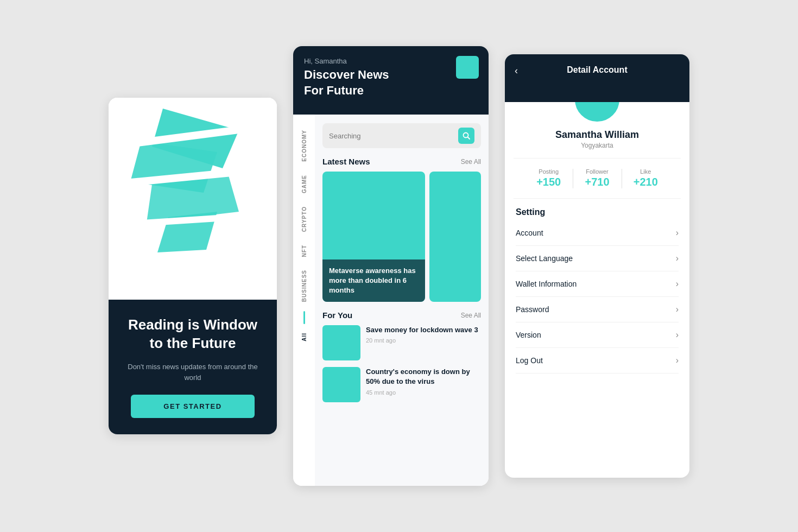 This screenshot has height=532, width=798. What do you see at coordinates (597, 78) in the screenshot?
I see `profile-header: ‹ Detail Account` at bounding box center [597, 78].